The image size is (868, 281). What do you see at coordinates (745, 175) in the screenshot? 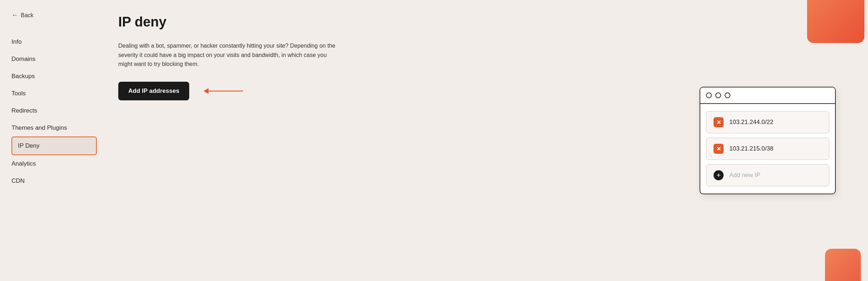
I see `add-new-placeholder: Add new IP` at bounding box center [745, 175].